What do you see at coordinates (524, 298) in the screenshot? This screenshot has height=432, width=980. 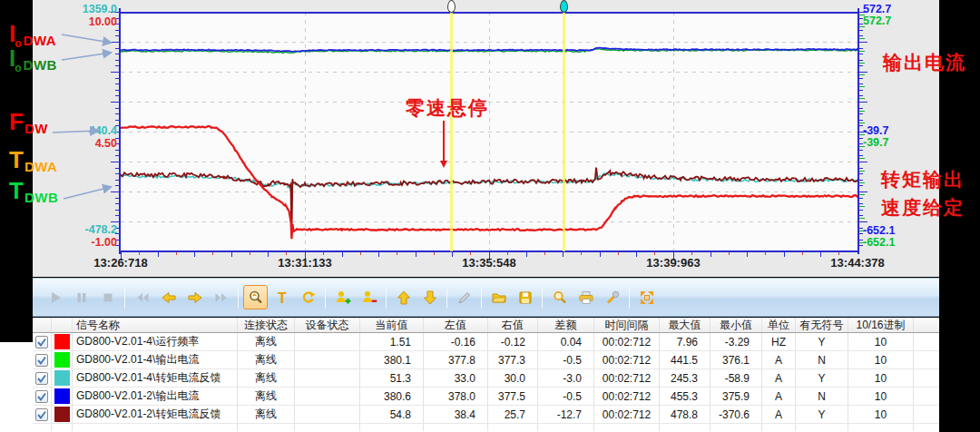 I see `save-button` at bounding box center [524, 298].